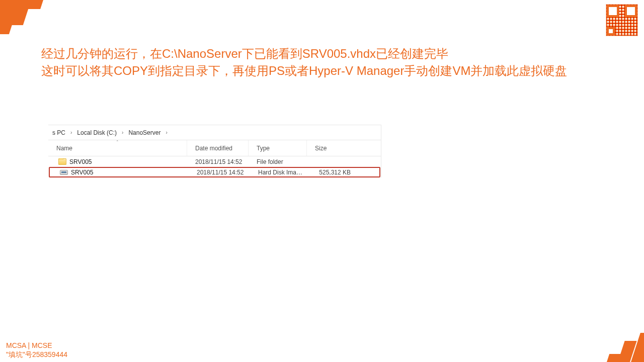  I want to click on disk-image-icon, so click(64, 172).